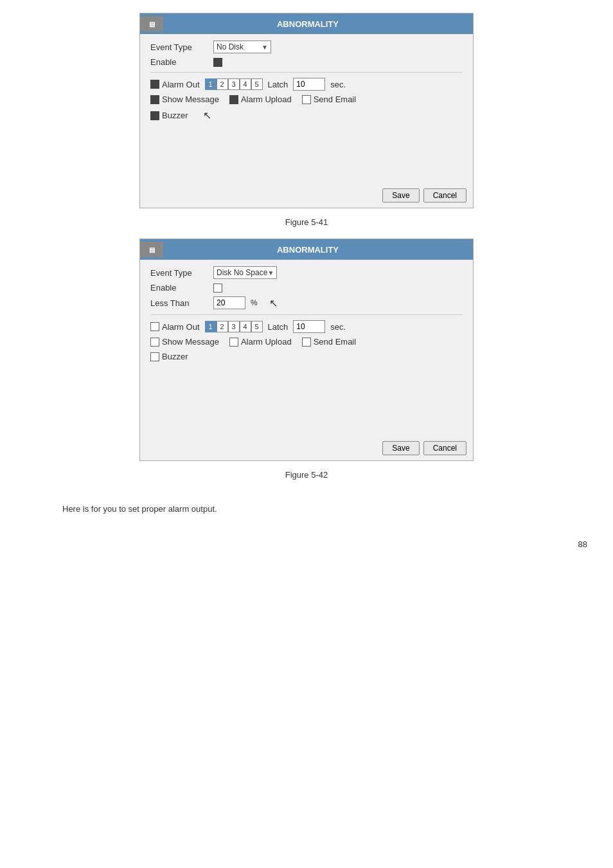  What do you see at coordinates (155, 100) in the screenshot?
I see `figure1-show-message-checkbox` at bounding box center [155, 100].